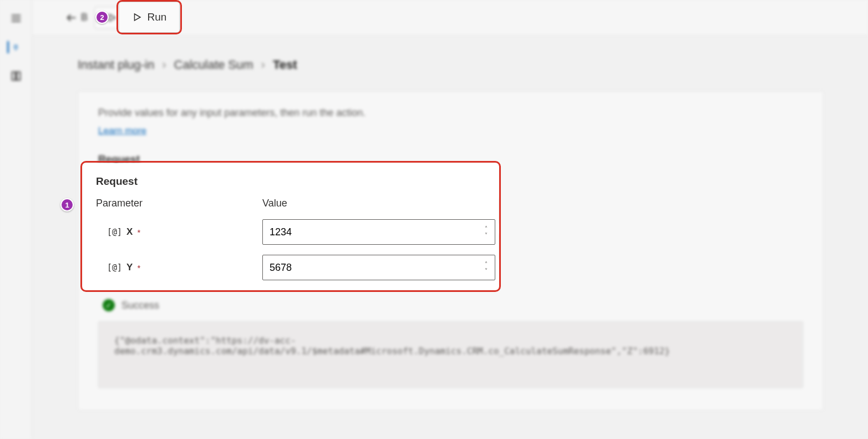 Image resolution: width=868 pixels, height=439 pixels. I want to click on back-button: B, so click(77, 18).